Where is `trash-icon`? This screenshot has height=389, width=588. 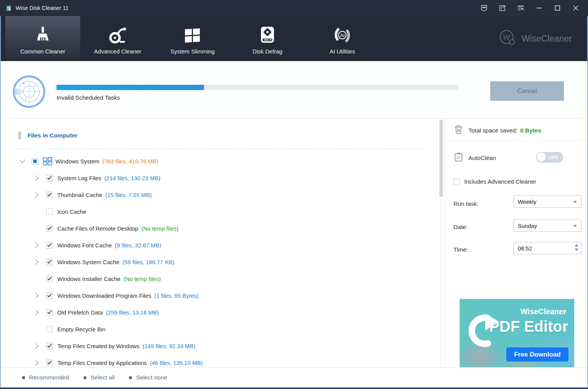 trash-icon is located at coordinates (458, 131).